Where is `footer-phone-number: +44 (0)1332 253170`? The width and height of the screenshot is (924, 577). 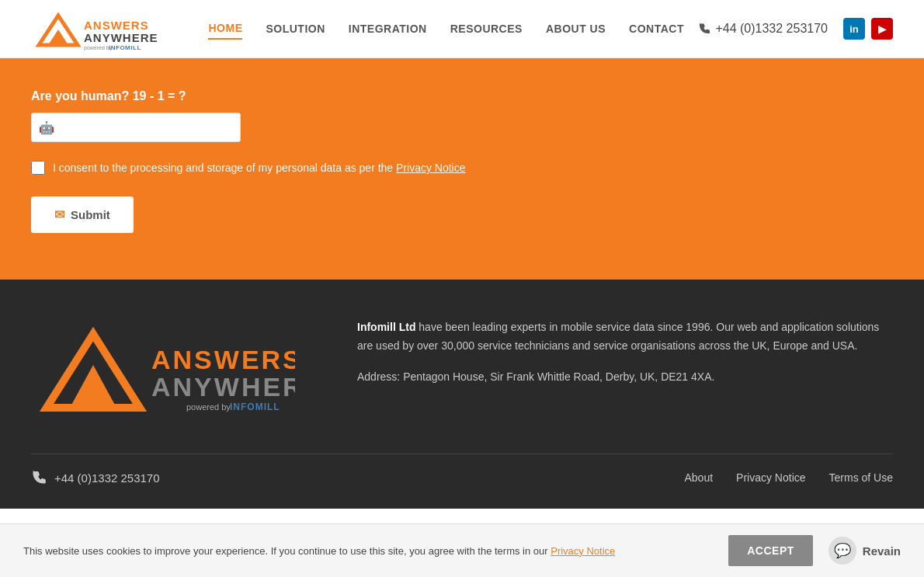
footer-phone-number: +44 (0)1332 253170 is located at coordinates (107, 478).